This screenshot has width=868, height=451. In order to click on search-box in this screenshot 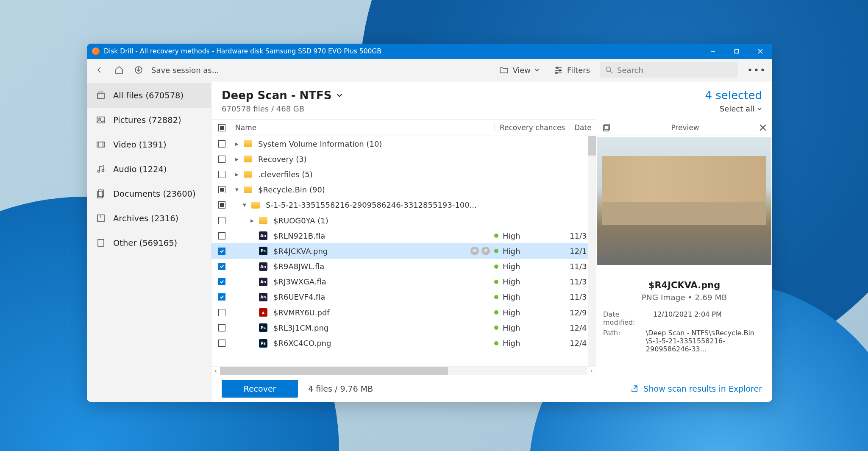, I will do `click(669, 70)`.